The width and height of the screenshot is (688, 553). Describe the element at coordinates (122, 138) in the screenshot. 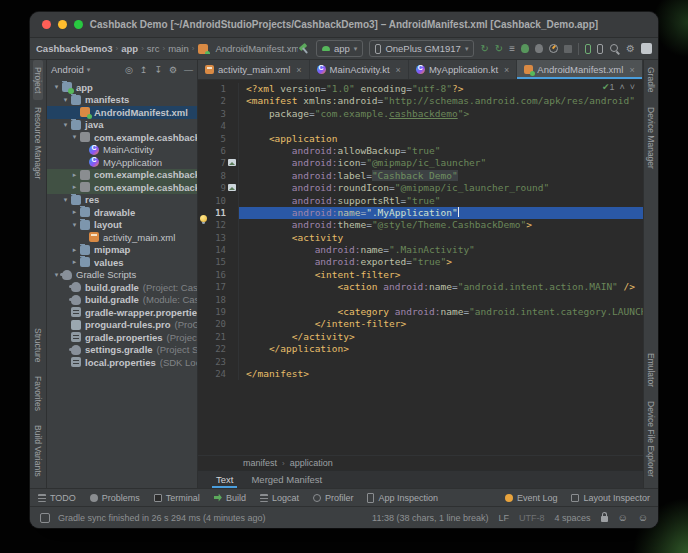

I see `tree-item-com-example-cashbackdemo: ▾com.example.cashbackdemo` at that location.